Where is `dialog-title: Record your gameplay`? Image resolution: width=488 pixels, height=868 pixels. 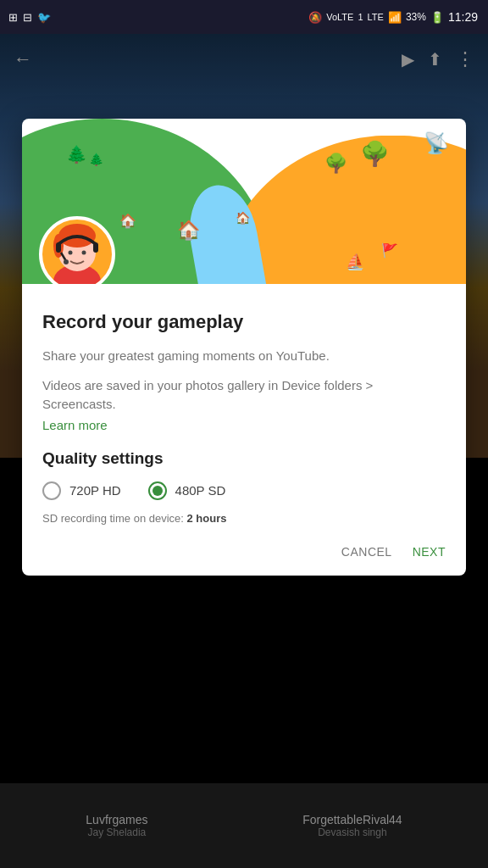
dialog-title: Record your gameplay is located at coordinates (244, 322).